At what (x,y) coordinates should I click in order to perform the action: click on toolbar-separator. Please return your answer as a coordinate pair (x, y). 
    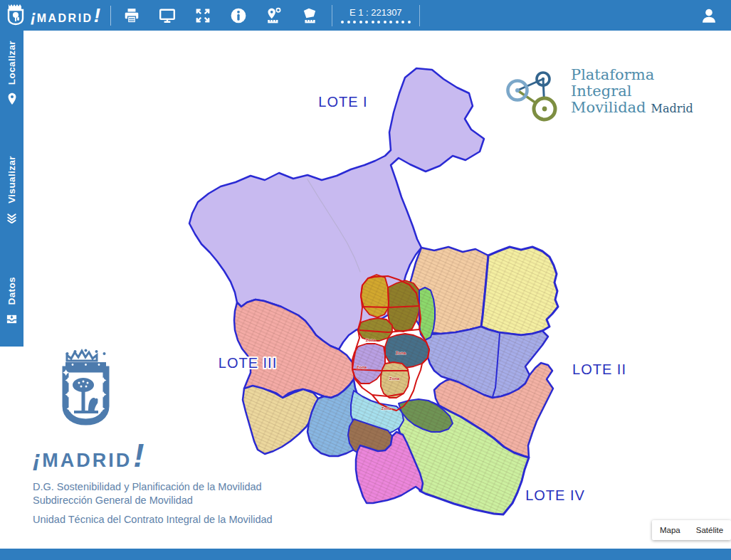
    Looking at the image, I should click on (111, 16).